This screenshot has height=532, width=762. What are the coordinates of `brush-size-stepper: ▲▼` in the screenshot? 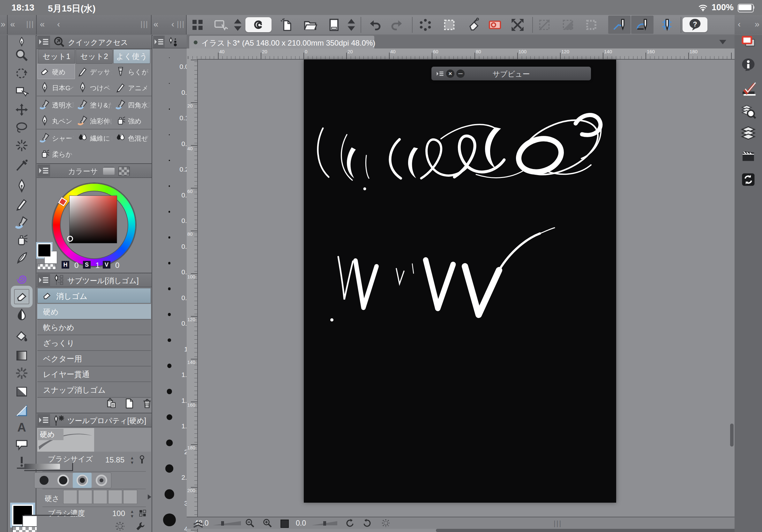 It's located at (132, 460).